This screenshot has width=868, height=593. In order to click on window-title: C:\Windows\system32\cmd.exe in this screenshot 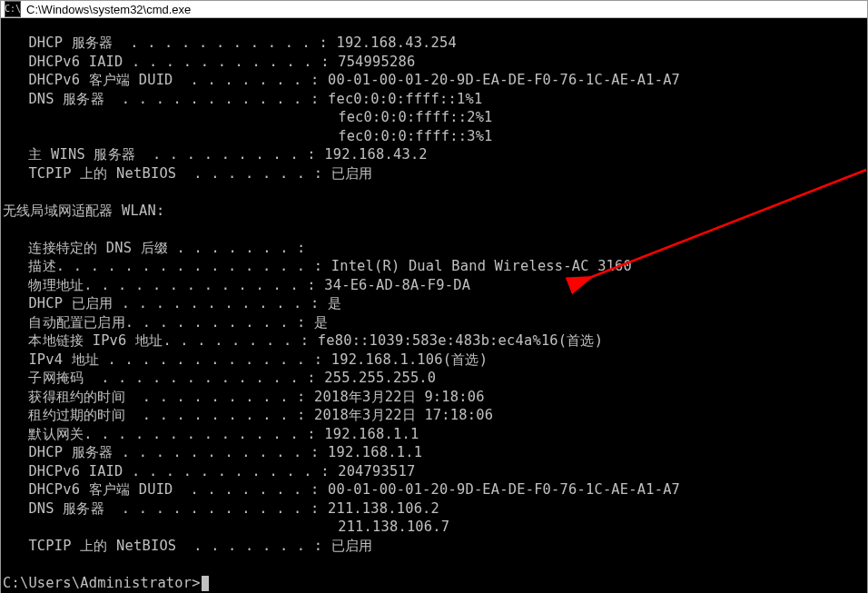, I will do `click(109, 9)`.